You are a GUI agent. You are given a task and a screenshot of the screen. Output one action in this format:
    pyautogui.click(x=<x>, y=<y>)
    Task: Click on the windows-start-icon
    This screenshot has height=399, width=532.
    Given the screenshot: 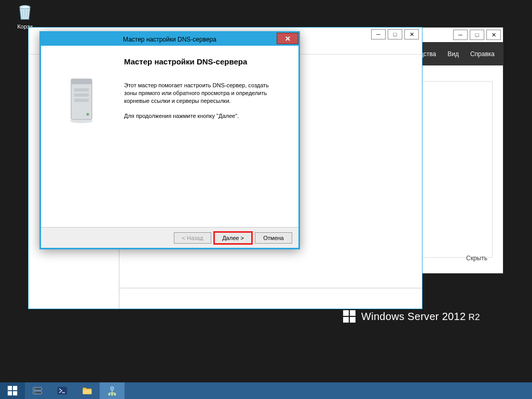 What is the action you would take?
    pyautogui.click(x=12, y=391)
    